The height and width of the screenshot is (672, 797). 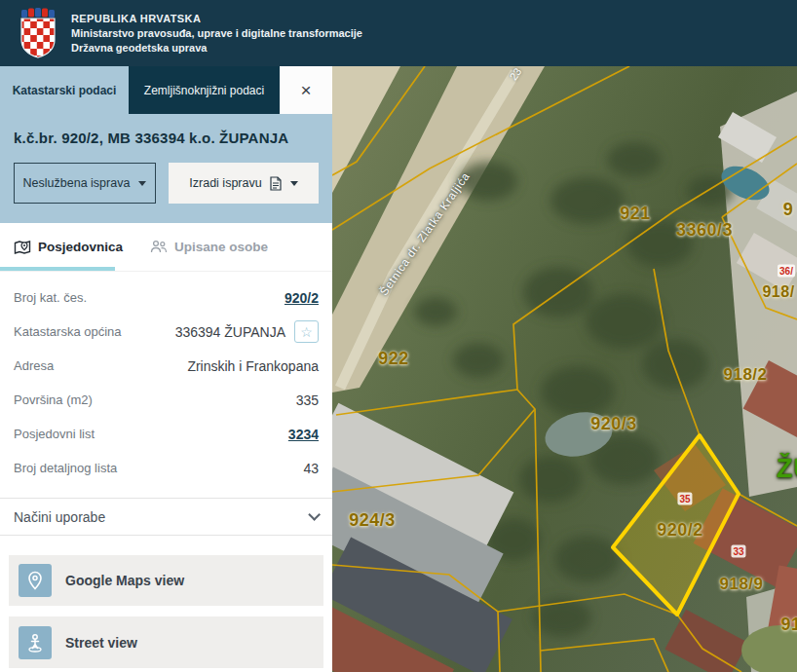 What do you see at coordinates (68, 331) in the screenshot?
I see `field-label: Katastarska općina` at bounding box center [68, 331].